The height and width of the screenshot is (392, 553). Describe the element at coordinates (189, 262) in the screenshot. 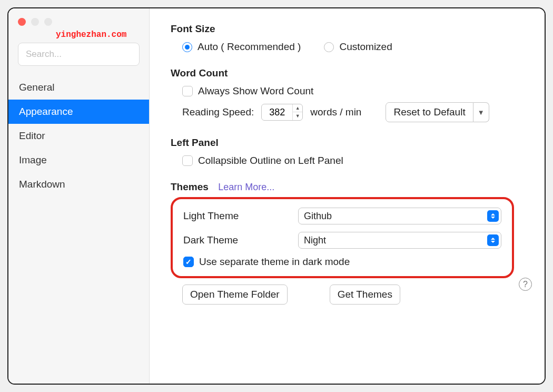

I see `separate-theme-checkbox` at that location.